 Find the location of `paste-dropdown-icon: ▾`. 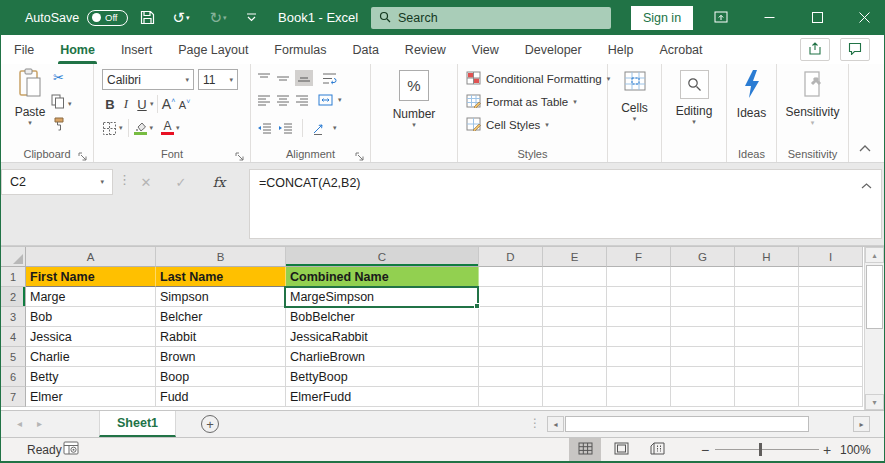

paste-dropdown-icon: ▾ is located at coordinates (30, 123).